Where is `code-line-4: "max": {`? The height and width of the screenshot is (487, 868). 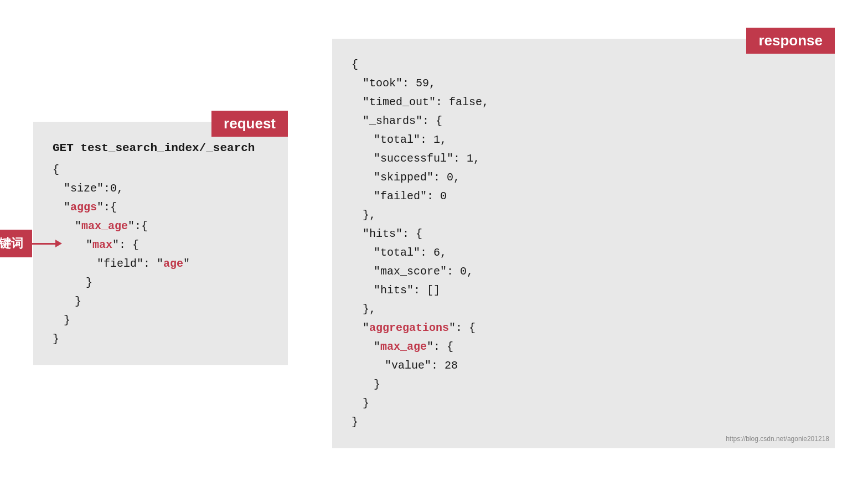
code-line-4: "max": { is located at coordinates (176, 245).